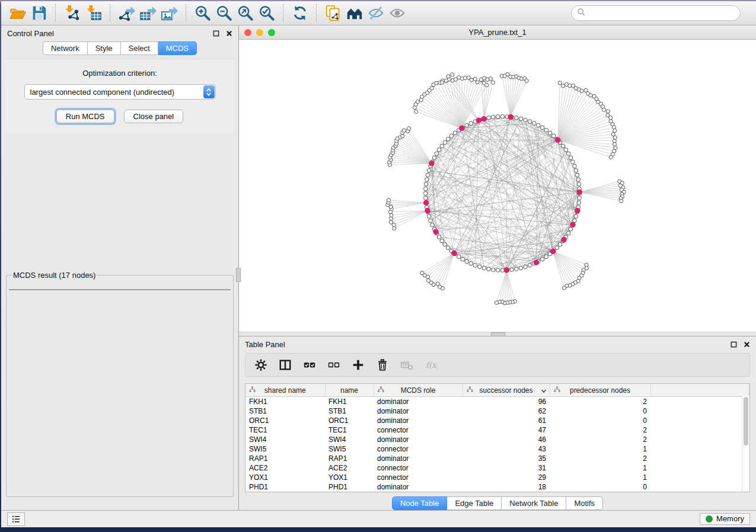  Describe the element at coordinates (497, 477) in the screenshot. I see `table-row: YOX1YOX1connector291` at that location.